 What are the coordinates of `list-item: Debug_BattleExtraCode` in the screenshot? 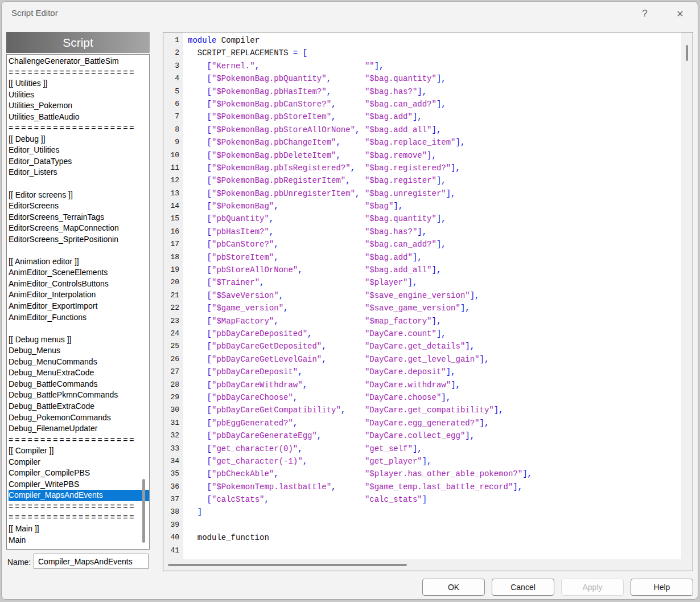 It's located at (79, 407).